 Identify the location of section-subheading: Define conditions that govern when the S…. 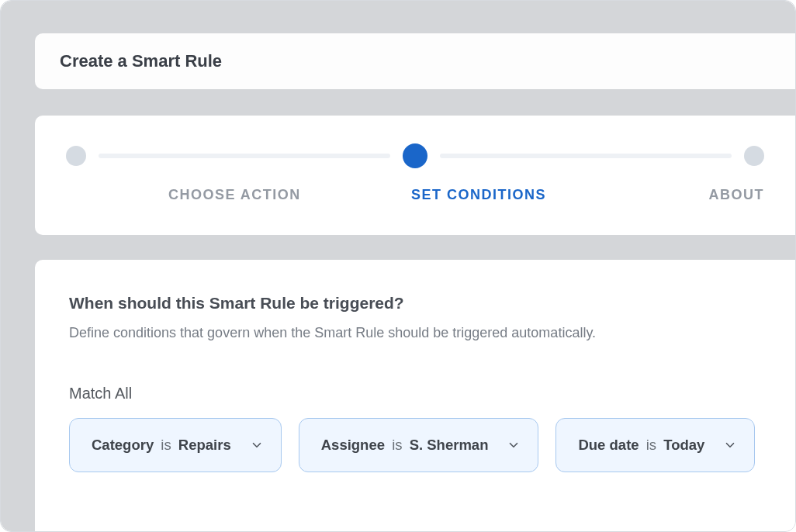
(415, 333).